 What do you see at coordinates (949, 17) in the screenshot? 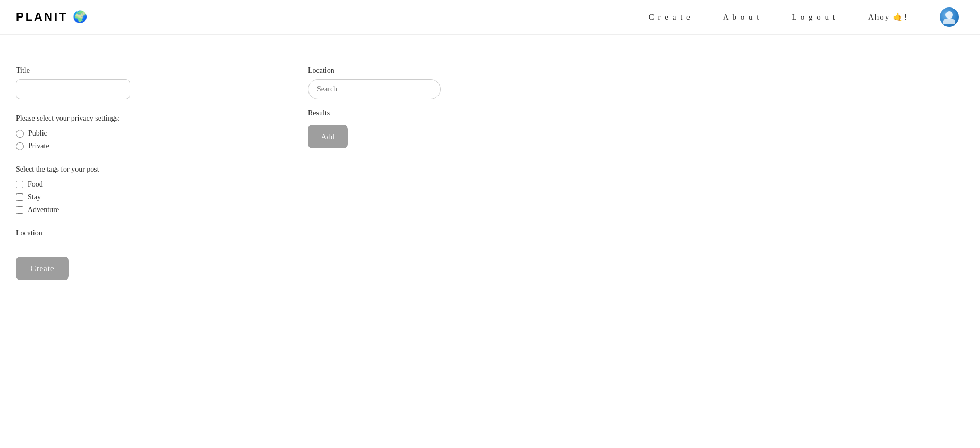
I see `avatar` at bounding box center [949, 17].